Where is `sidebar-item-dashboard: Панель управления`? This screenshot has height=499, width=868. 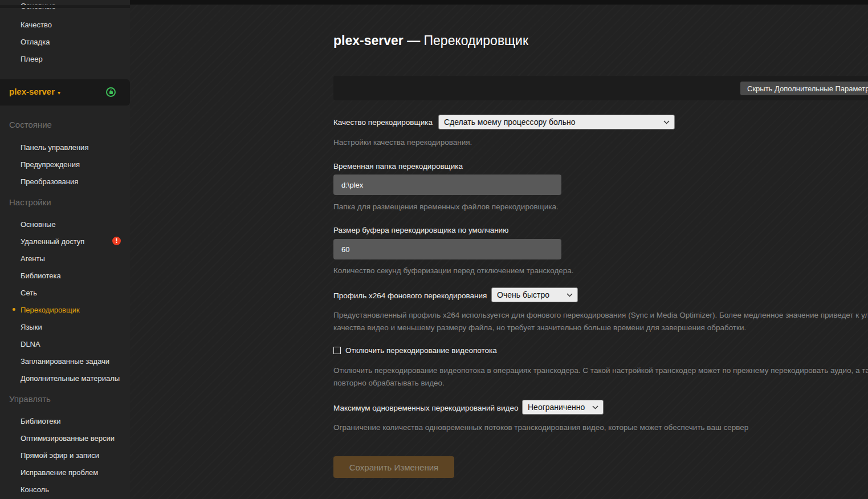
sidebar-item-dashboard: Панель управления is located at coordinates (55, 147).